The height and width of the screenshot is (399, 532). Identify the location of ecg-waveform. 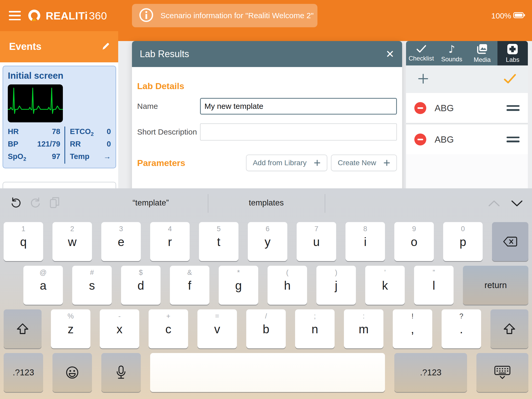
(35, 103).